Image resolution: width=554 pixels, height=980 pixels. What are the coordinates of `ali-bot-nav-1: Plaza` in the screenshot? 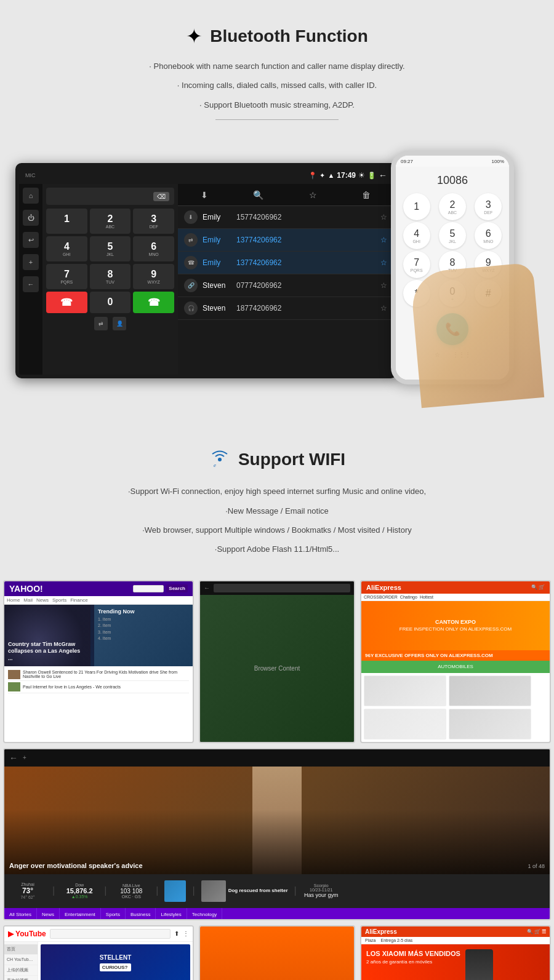 It's located at (371, 940).